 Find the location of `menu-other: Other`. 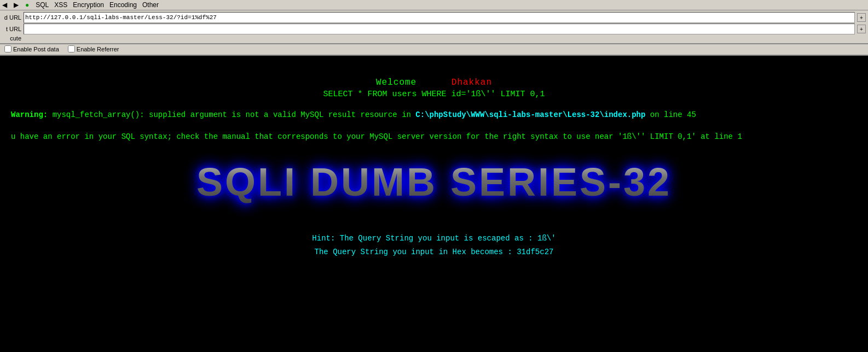

menu-other: Other is located at coordinates (151, 5).